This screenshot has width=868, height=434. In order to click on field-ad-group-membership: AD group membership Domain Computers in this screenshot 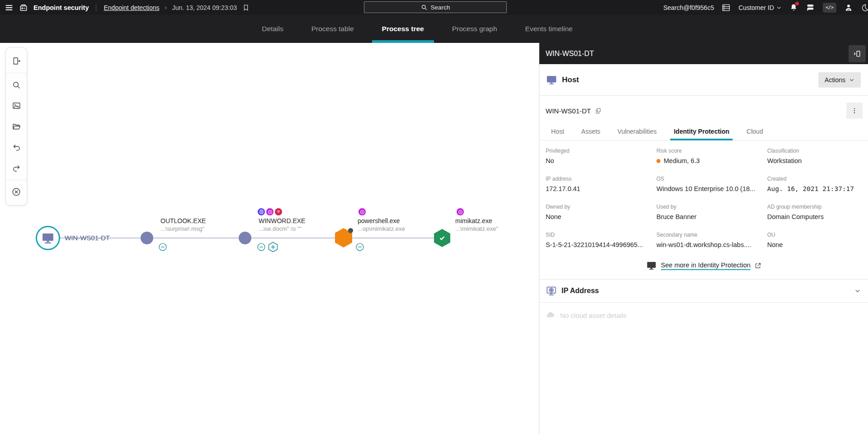, I will do `click(815, 212)`.